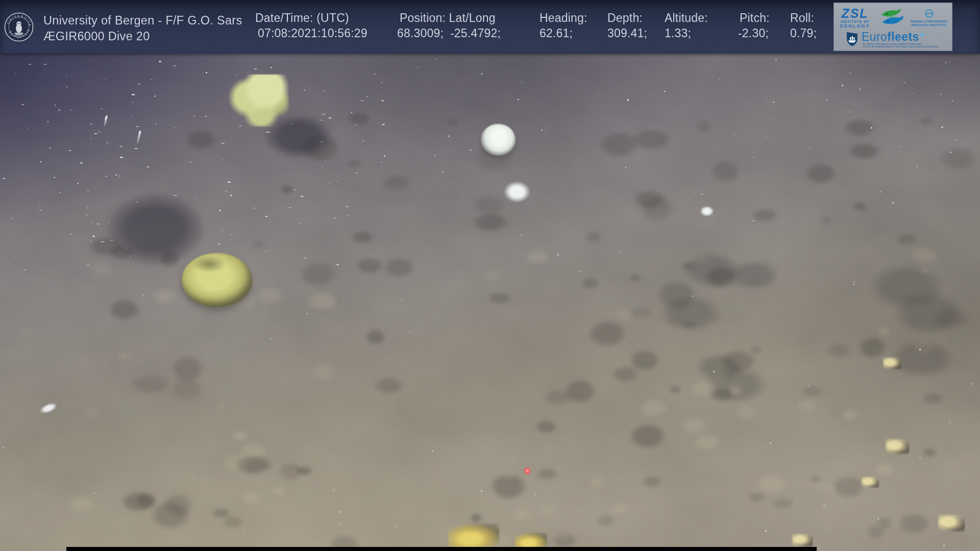 The width and height of the screenshot is (980, 551). I want to click on latitude-value: 68.3009;, so click(421, 34).